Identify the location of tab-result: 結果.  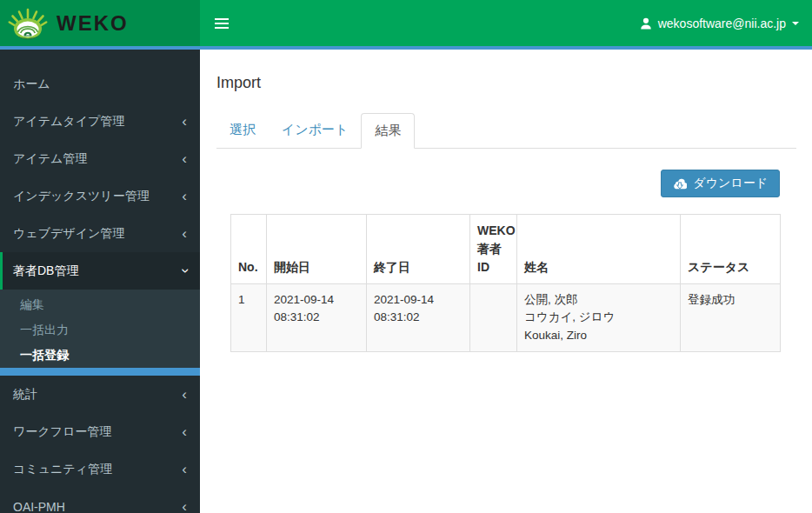
(388, 130).